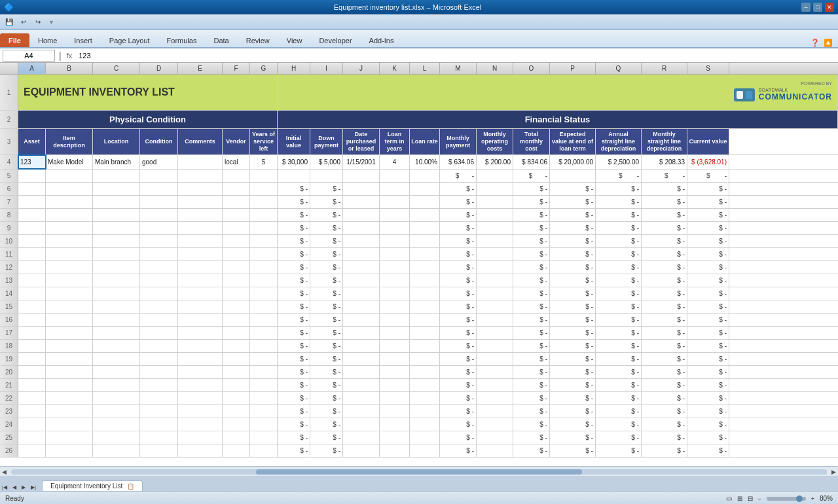 The image size is (838, 504). Describe the element at coordinates (32, 398) in the screenshot. I see `cell-a22` at that location.